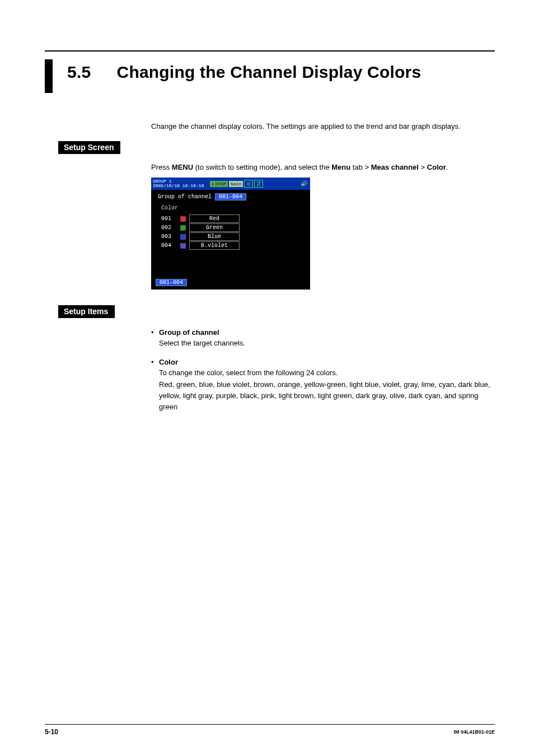 Image resolution: width=534 pixels, height=756 pixels. Describe the element at coordinates (231, 197) in the screenshot. I see `ss-group-value: 001-004` at that location.